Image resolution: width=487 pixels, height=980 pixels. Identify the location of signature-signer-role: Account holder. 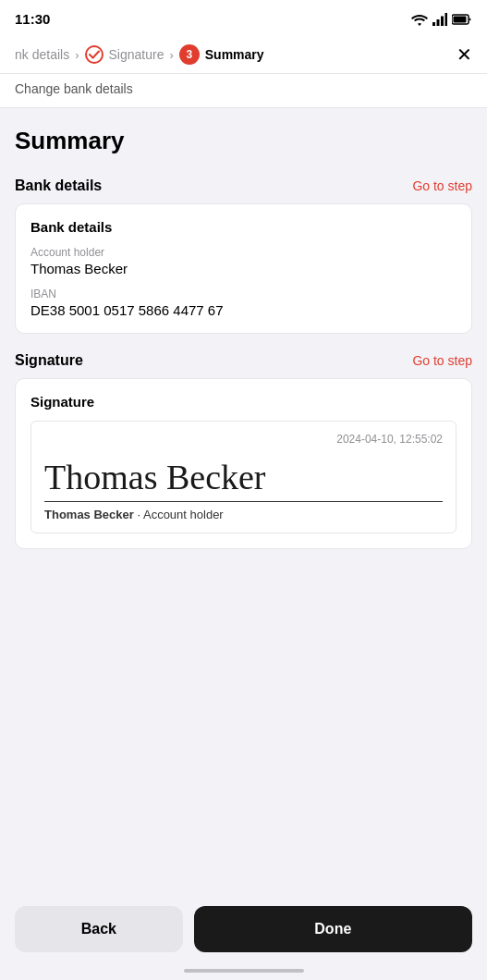
(183, 514).